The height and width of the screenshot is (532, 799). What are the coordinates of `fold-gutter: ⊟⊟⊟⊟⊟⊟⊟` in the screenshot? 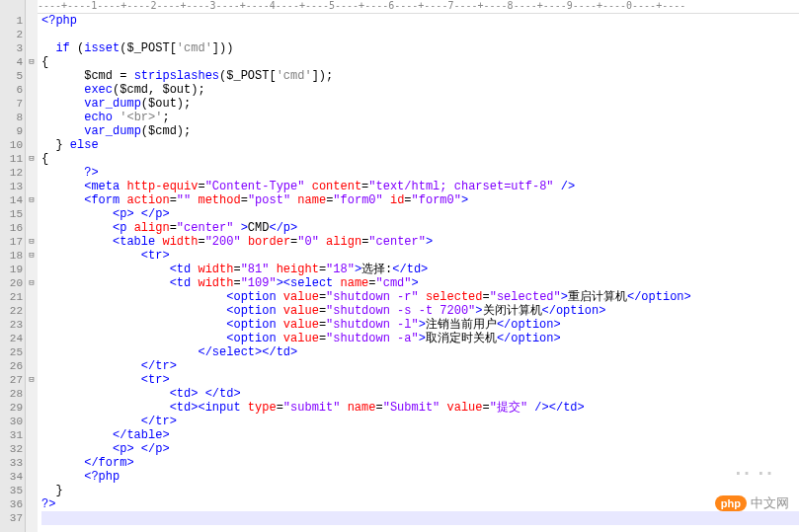 It's located at (32, 266).